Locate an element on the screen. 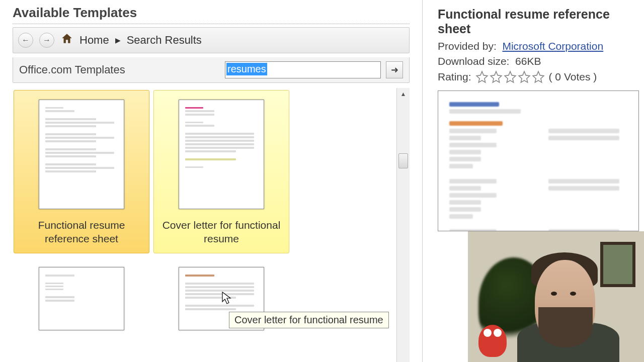  search-input-wrap: resumes is located at coordinates (303, 70).